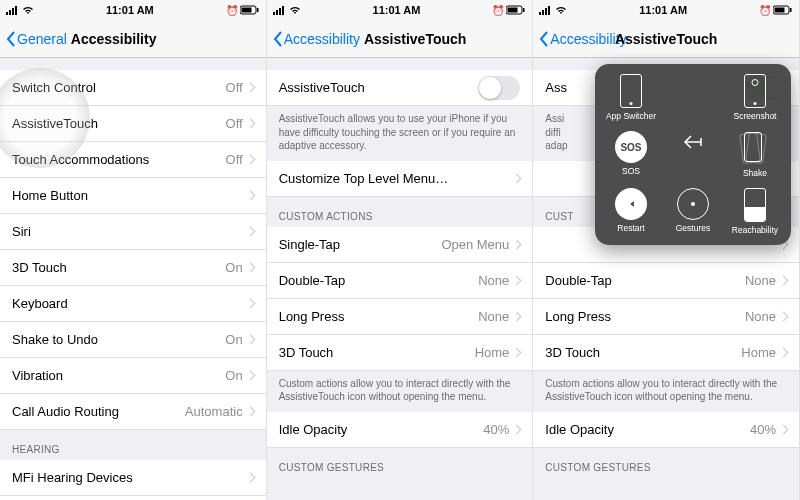  Describe the element at coordinates (693, 204) in the screenshot. I see `gestures-icon` at that location.